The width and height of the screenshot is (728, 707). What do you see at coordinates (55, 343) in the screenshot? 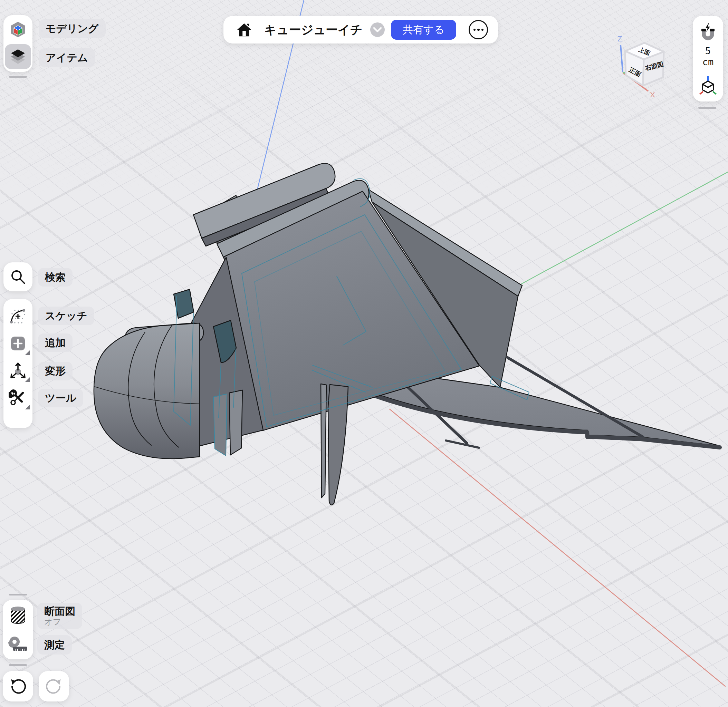
I see `add-label-pill: 追加` at bounding box center [55, 343].